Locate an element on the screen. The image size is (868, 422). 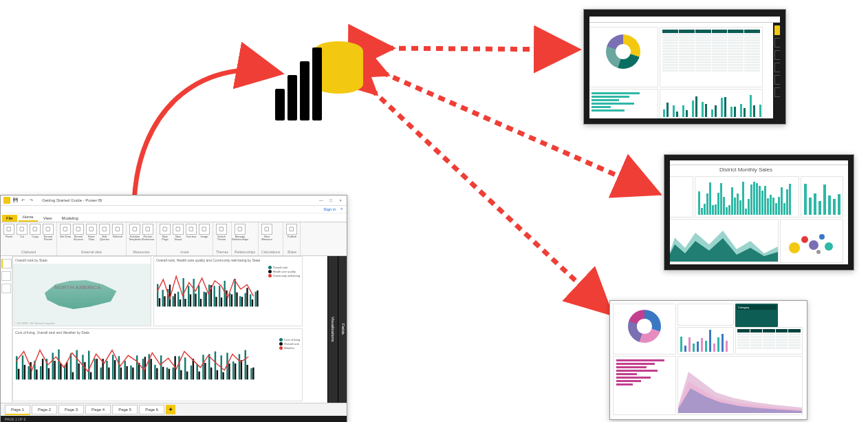
ribbon-group: ▢Switch ThemeThemes is located at coordinates (223, 239).